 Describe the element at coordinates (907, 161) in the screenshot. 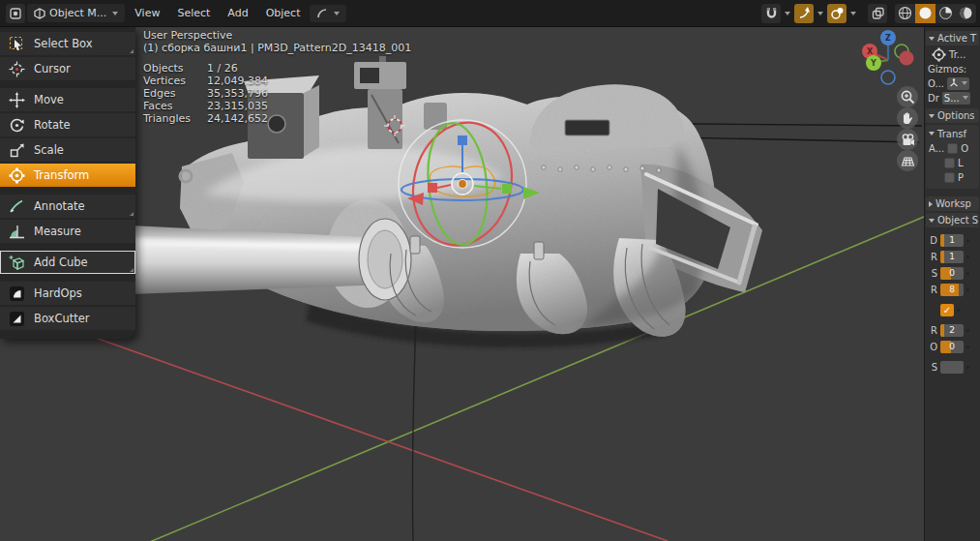

I see `orthographic-grid-button` at that location.